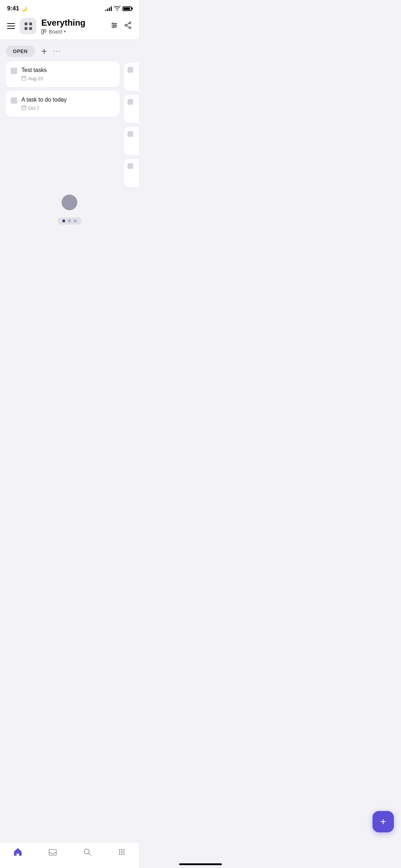  I want to click on status-icons, so click(119, 9).